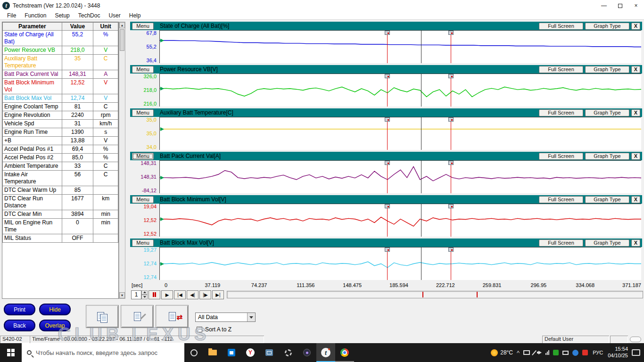  Describe the element at coordinates (60, 99) in the screenshot. I see `table-row: Batt Block Max Vol12,74V` at that location.